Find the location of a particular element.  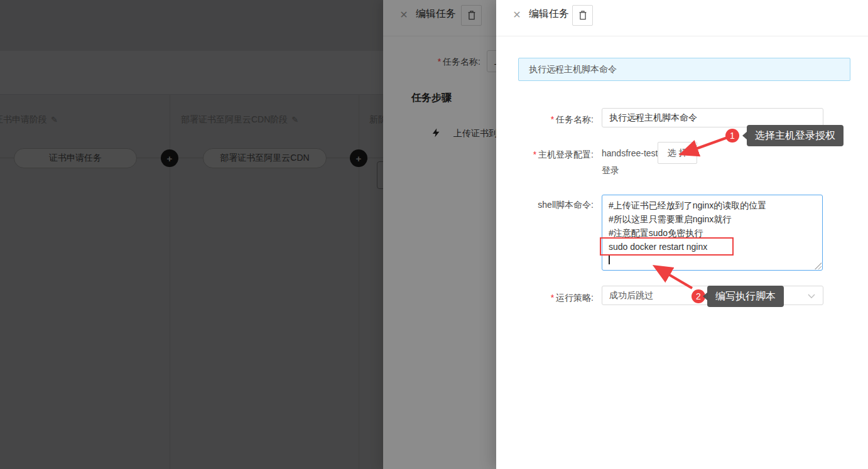

label-text: 任务名称: is located at coordinates (575, 119).